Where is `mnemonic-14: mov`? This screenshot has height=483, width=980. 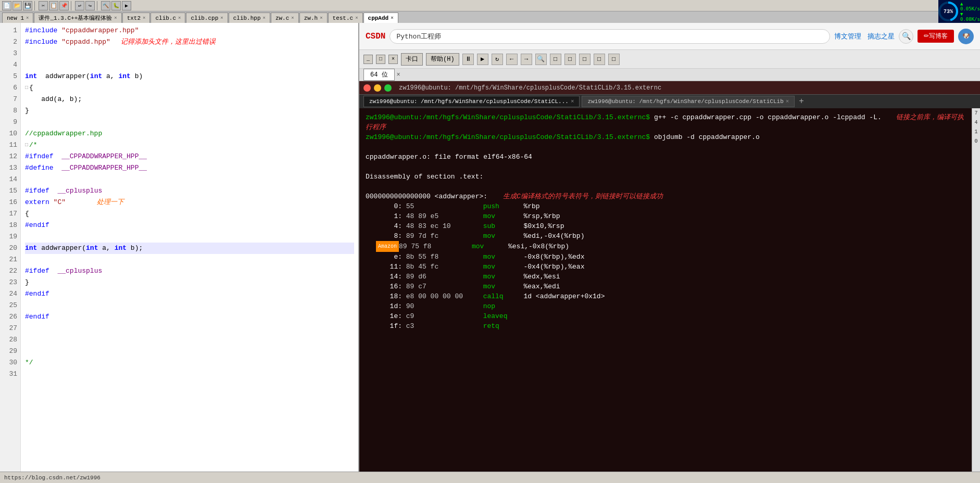
mnemonic-14: mov is located at coordinates (501, 277).